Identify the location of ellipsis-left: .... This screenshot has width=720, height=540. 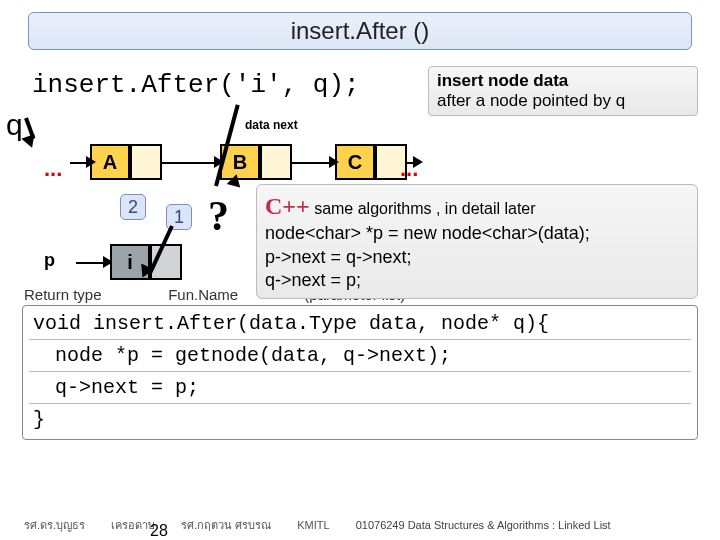
(53, 169).